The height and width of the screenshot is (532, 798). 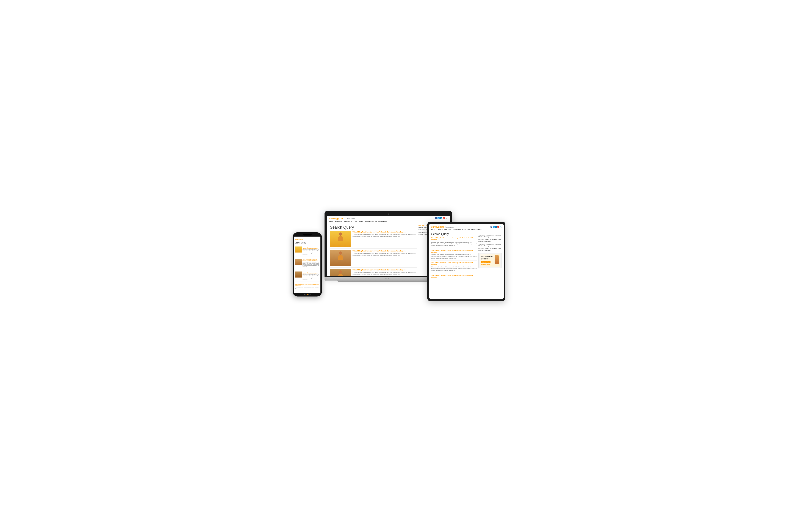 I want to click on phone-logo: surveygizmo, so click(x=307, y=239).